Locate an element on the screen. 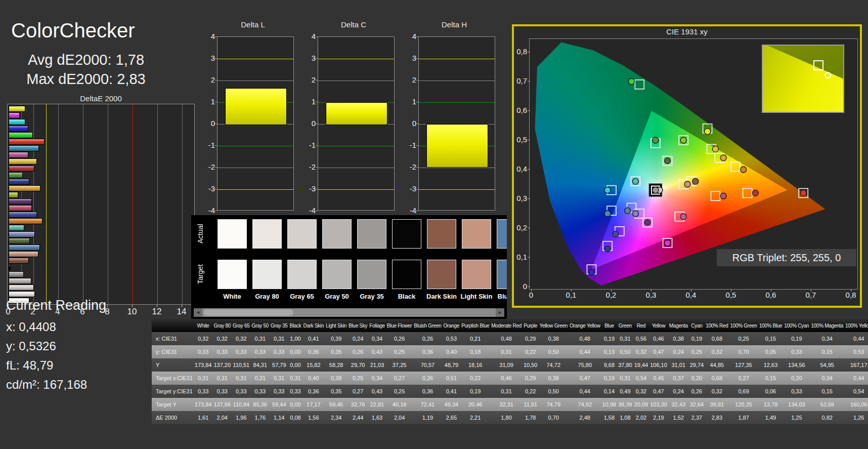  cell: 0,54 is located at coordinates (641, 378).